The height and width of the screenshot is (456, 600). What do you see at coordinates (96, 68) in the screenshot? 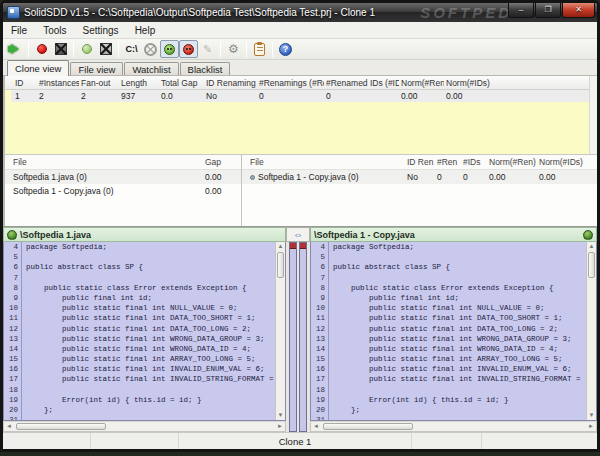
I see `tab-file-view: File view` at bounding box center [96, 68].